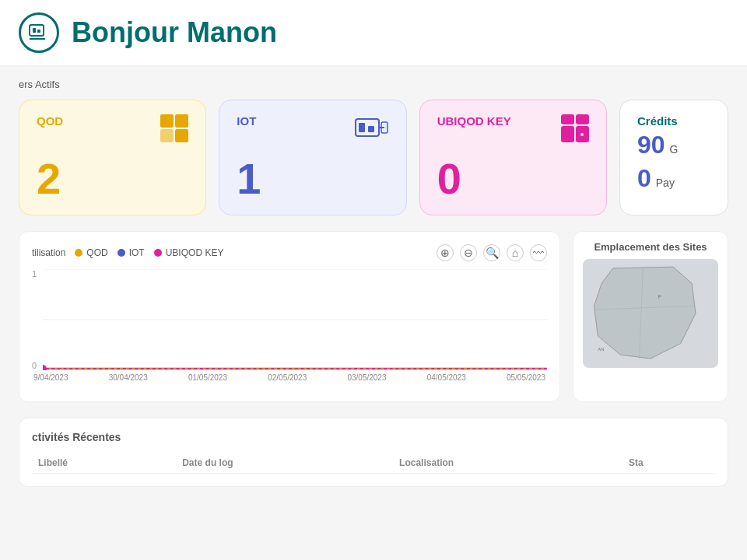  What do you see at coordinates (51, 378) in the screenshot?
I see `chart-date-0: 9/04/2023` at bounding box center [51, 378].